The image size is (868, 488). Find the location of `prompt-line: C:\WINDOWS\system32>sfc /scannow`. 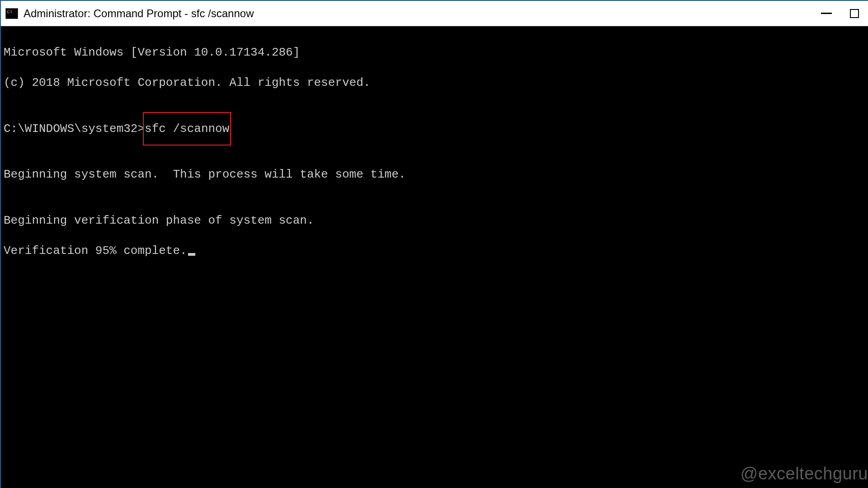

prompt-line: C:\WINDOWS\system32>sfc /scannow is located at coordinates (434, 129).